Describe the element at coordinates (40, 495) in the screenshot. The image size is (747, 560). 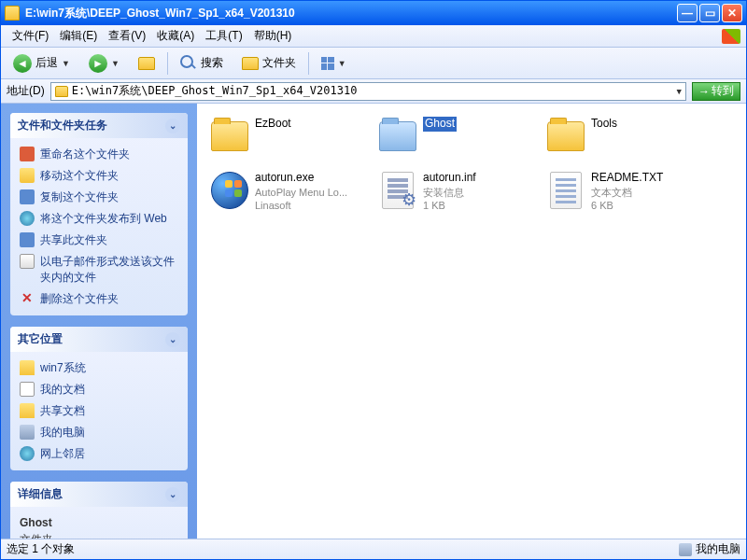
I see `panel-title: 详细信息` at that location.